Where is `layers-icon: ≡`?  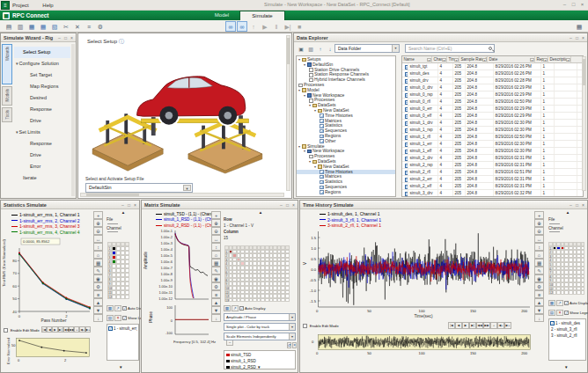
layers-icon: ≡ is located at coordinates (99, 294).